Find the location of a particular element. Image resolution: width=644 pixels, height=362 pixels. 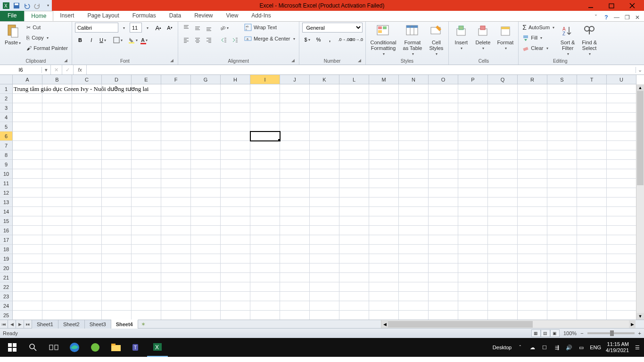

zoom-slider is located at coordinates (611, 333).